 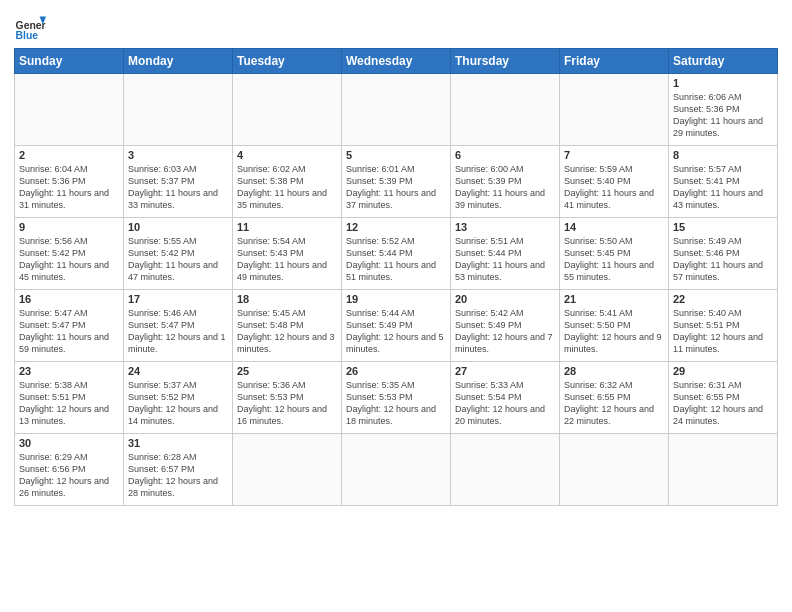 I want to click on calendar-cell: 31Sunrise: 6:28 AM Sunset: 6:57 PM Dayli…, so click(x=178, y=470).